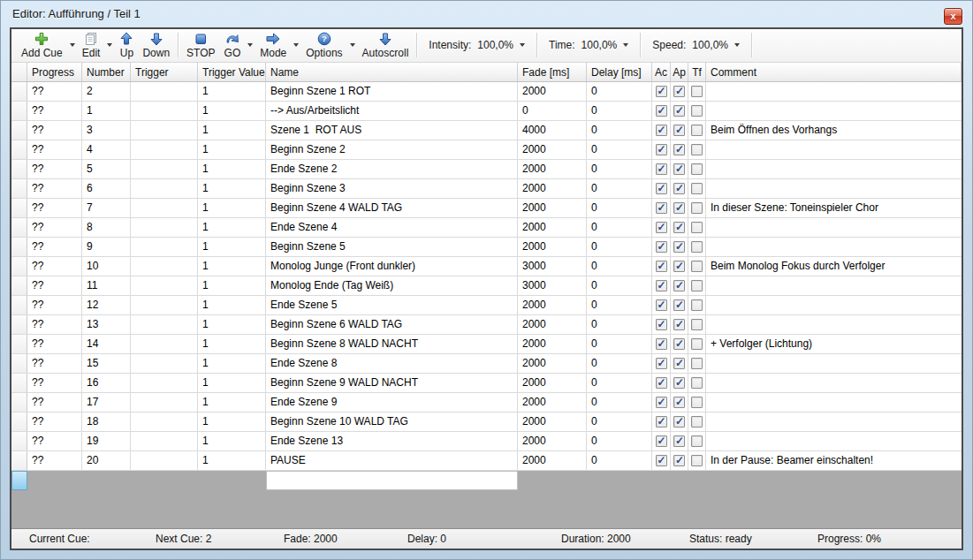  I want to click on number-cell: 7, so click(106, 208).